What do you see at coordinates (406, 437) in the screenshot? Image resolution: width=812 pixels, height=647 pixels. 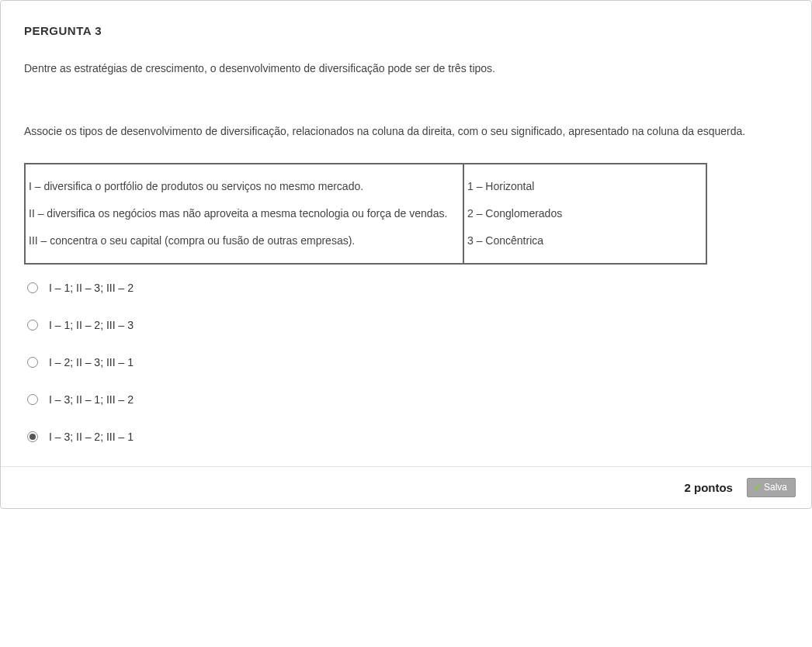 I see `option-row: I – 3; II – 2; III – 1` at bounding box center [406, 437].